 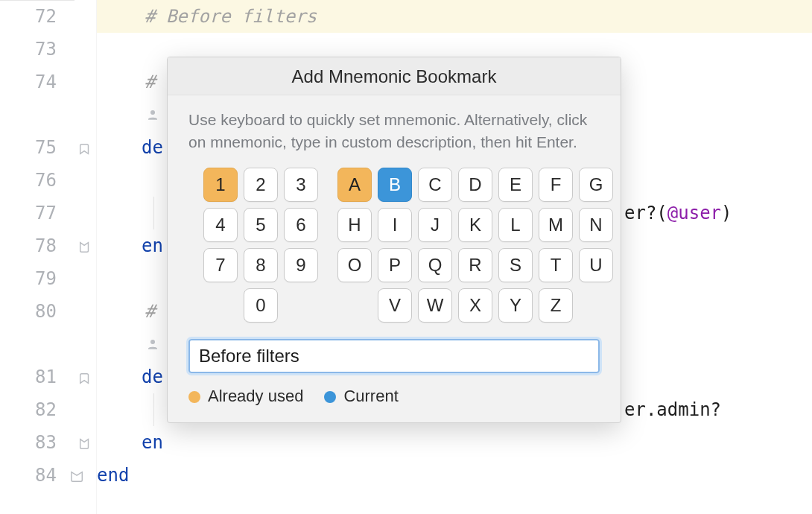 I want to click on line-number: 74, so click(x=37, y=82).